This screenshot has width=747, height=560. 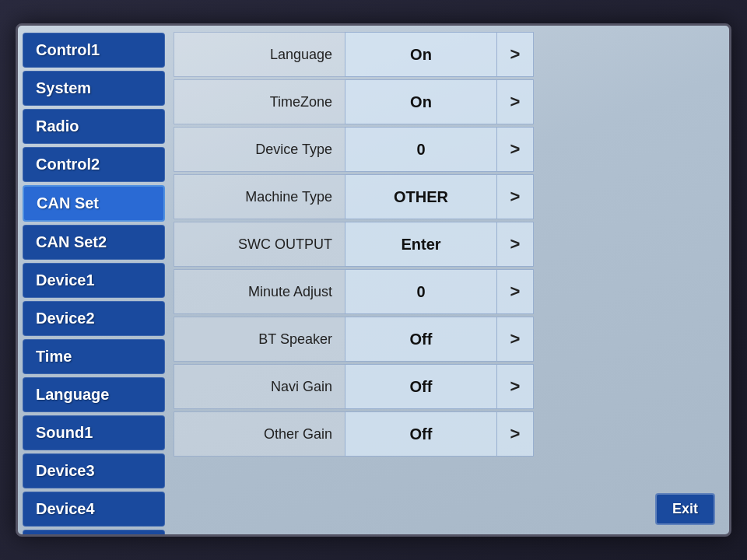 What do you see at coordinates (420, 197) in the screenshot?
I see `row-value: OTHER` at bounding box center [420, 197].